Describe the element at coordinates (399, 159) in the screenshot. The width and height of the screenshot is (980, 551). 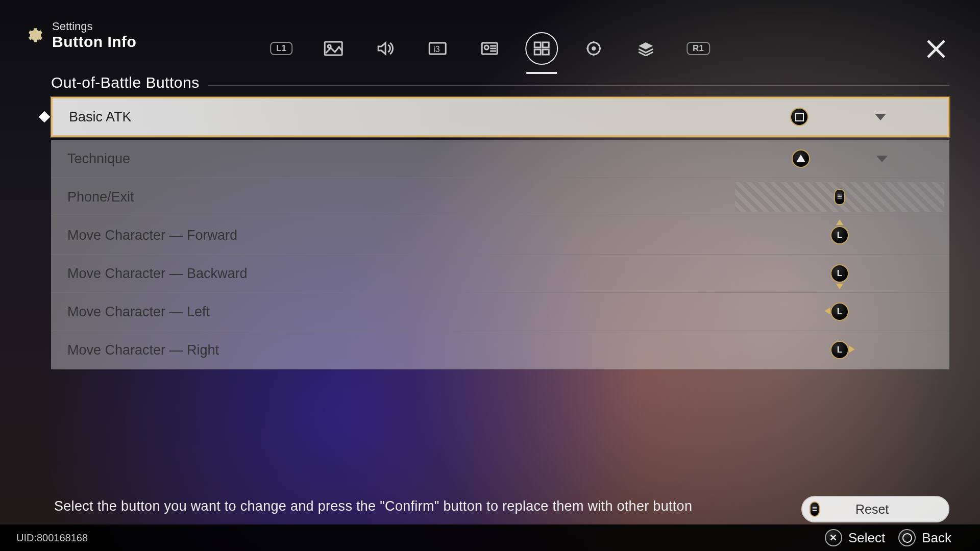
I see `binding-label: Technique` at that location.